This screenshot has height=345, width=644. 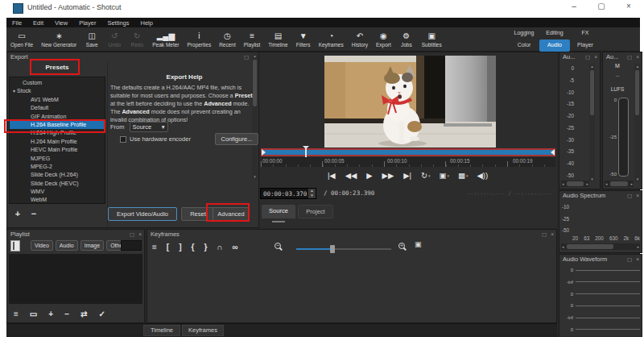 I want to click on add-to-playlist-button: +, so click(x=51, y=314).